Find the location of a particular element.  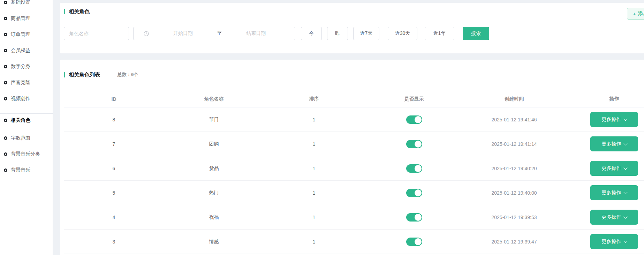

sidebar-item-7: 相关角色 is located at coordinates (26, 120).